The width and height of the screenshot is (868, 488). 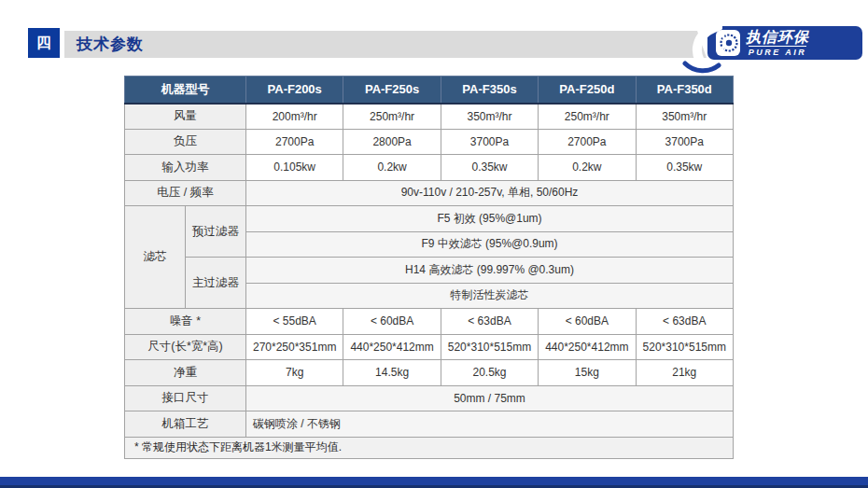 What do you see at coordinates (587, 168) in the screenshot?
I see `cell-power-4: 0.2kw` at bounding box center [587, 168].